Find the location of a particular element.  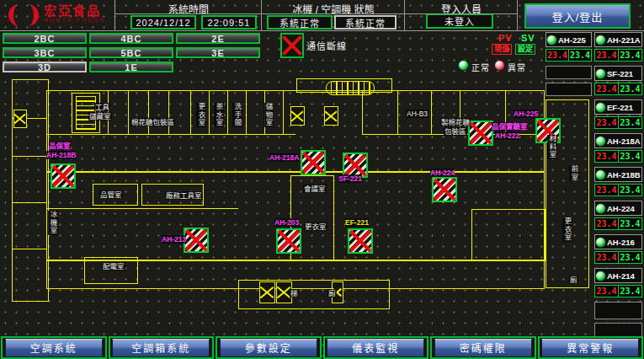

nav-button-儀表監視: 儀表監視 is located at coordinates (375, 348).